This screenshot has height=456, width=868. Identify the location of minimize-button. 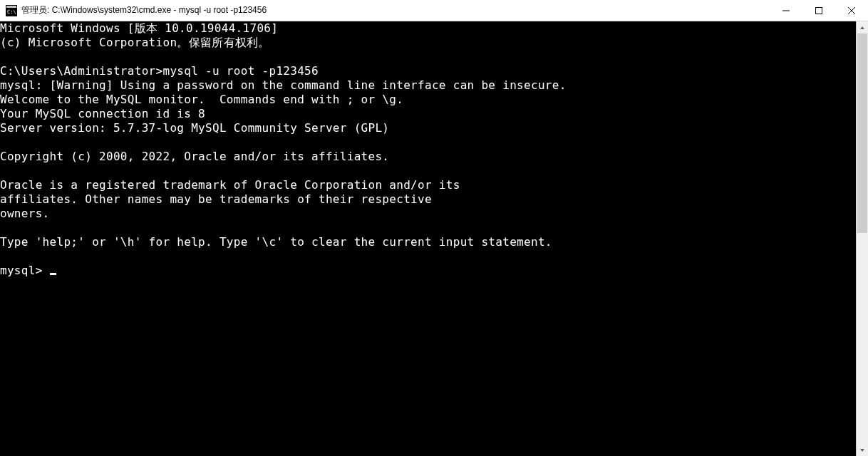
(786, 10).